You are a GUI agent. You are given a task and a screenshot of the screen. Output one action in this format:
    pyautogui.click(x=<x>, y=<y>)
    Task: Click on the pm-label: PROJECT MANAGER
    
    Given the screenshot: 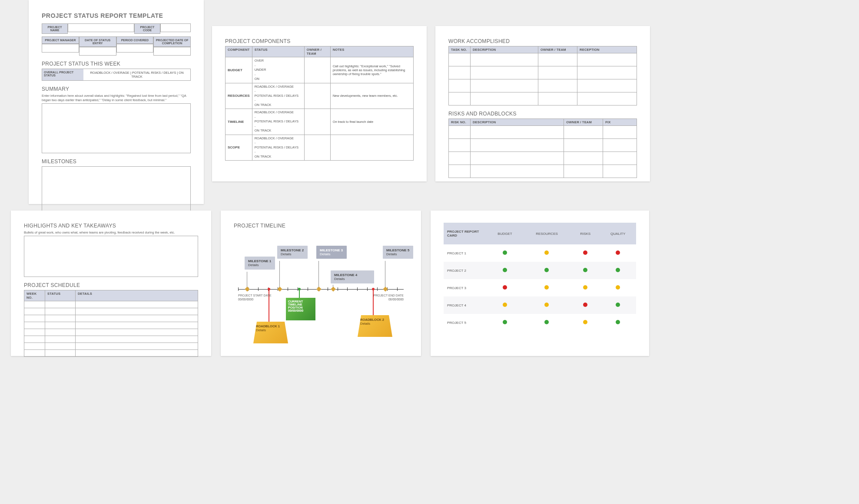 What is the action you would take?
    pyautogui.click(x=60, y=40)
    